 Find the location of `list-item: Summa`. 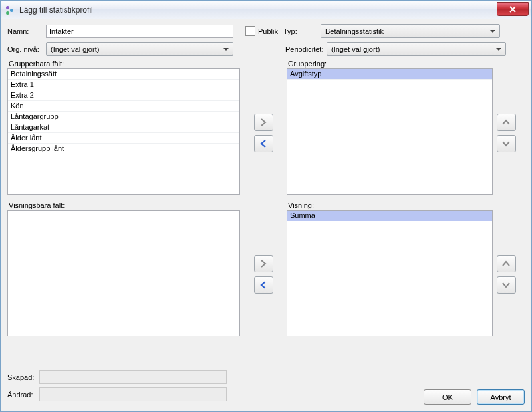

list-item: Summa is located at coordinates (390, 216).